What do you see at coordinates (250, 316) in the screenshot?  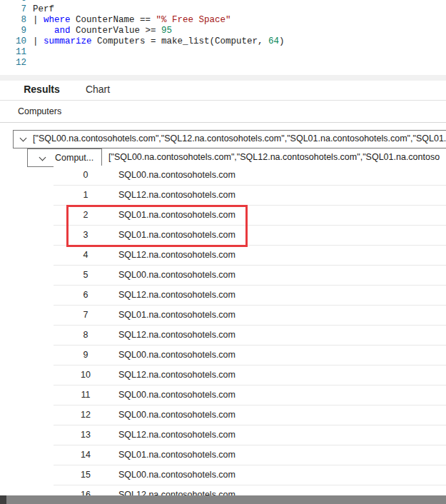 I see `table-row: 7SQL01.na.contosohotels.com` at bounding box center [250, 316].